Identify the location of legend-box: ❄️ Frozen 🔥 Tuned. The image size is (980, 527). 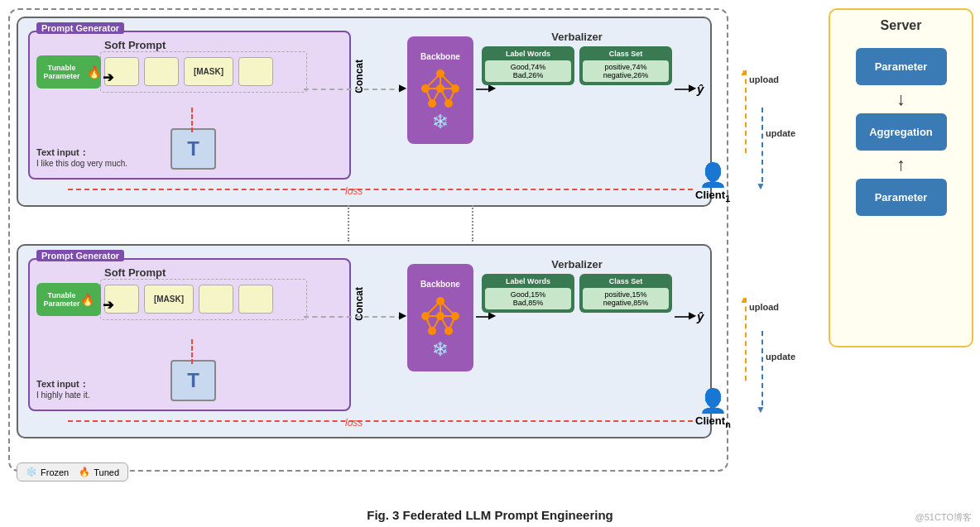
(73, 472).